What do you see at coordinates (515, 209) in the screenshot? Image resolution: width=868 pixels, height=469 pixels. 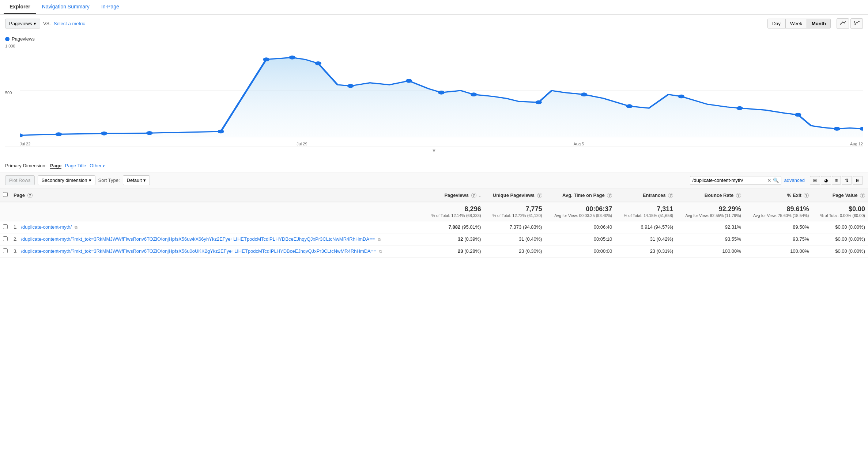 I see `total-unique-pv-value: 7,775` at bounding box center [515, 209].